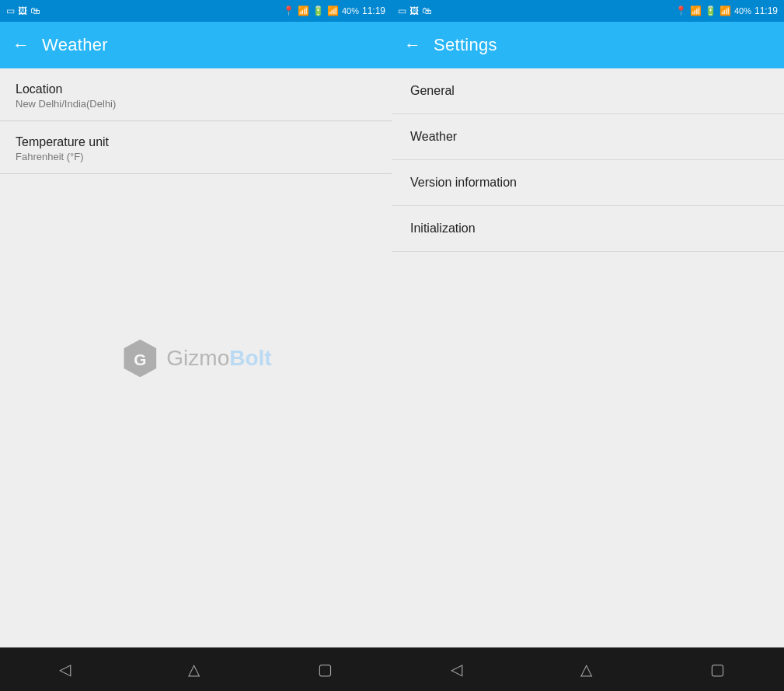 Image resolution: width=784 pixels, height=691 pixels. Describe the element at coordinates (197, 358) in the screenshot. I see `watermark-gizmo: Gizmo` at that location.